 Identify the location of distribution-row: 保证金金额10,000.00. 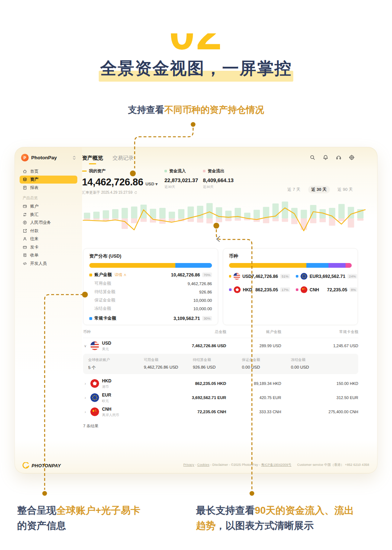
(151, 300).